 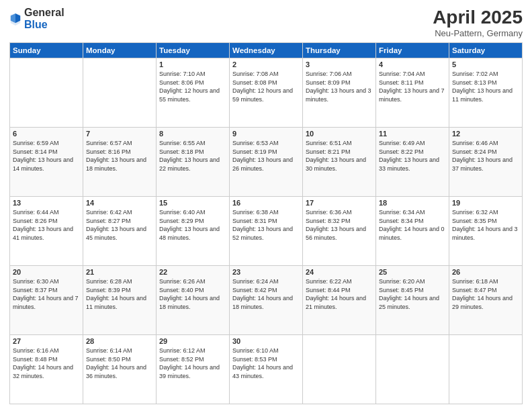 I want to click on weekday-header: Saturday, so click(x=486, y=51).